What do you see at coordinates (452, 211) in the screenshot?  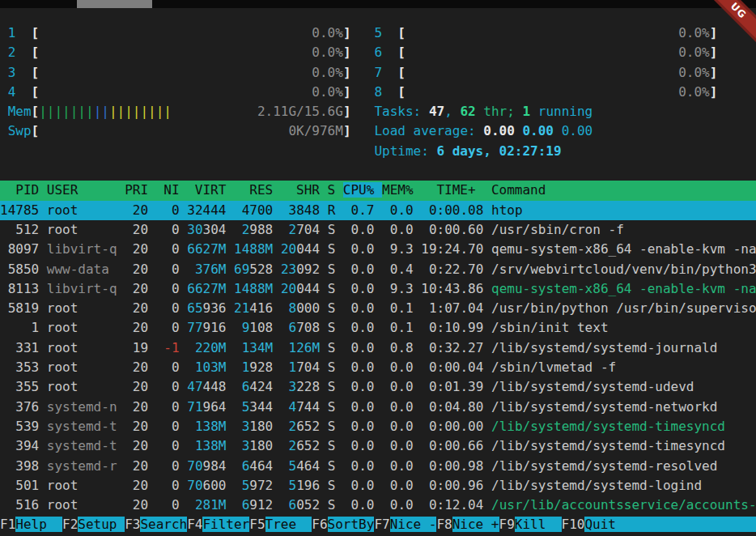 I see `text-segment: 0:00.08` at bounding box center [452, 211].